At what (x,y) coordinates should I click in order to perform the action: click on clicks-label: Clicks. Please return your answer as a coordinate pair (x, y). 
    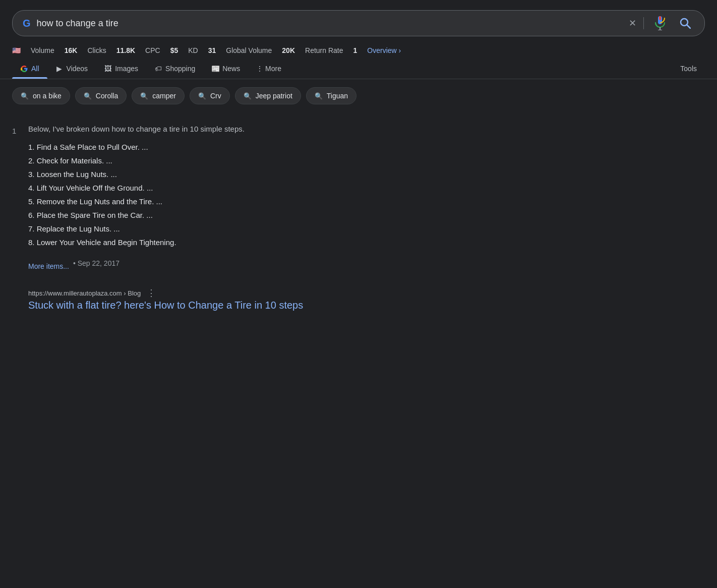
    Looking at the image, I should click on (97, 50).